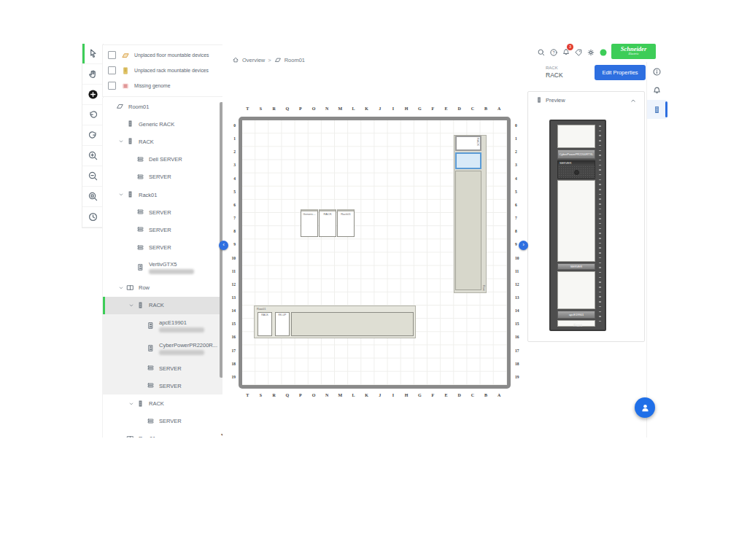 The width and height of the screenshot is (747, 560). Describe the element at coordinates (645, 408) in the screenshot. I see `assistant-fab` at that location.